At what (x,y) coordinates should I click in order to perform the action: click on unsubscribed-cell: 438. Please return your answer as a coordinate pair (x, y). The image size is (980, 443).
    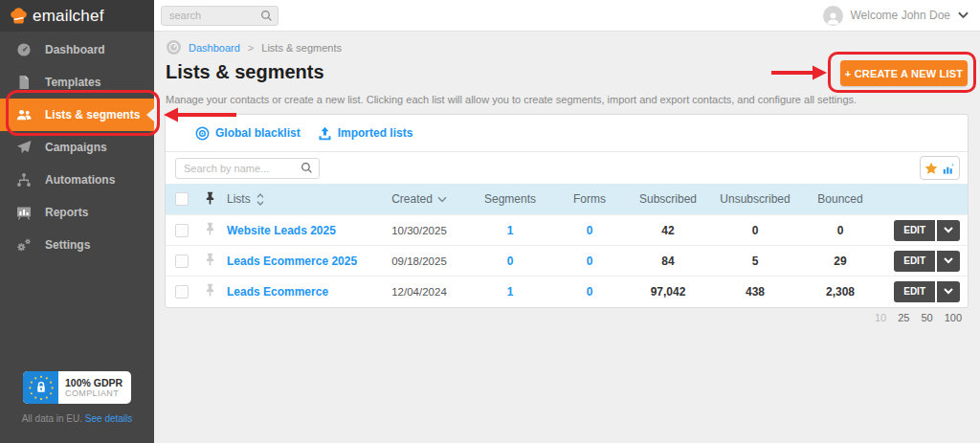
    Looking at the image, I should click on (755, 292).